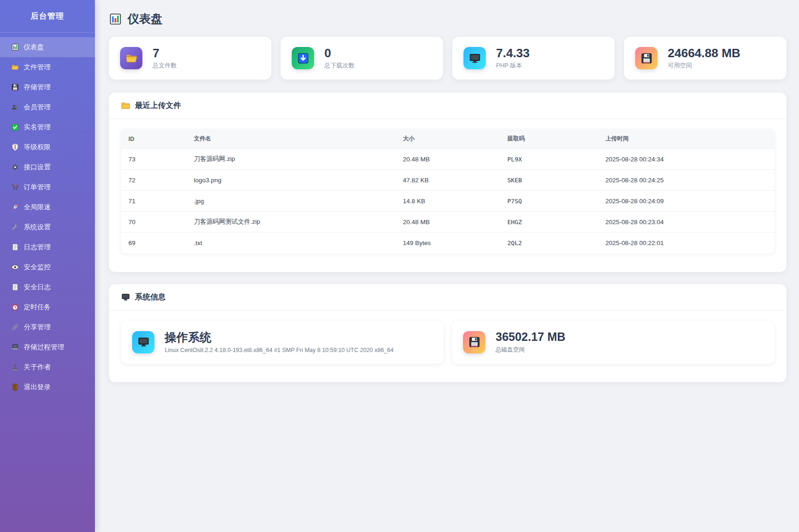 Image resolution: width=799 pixels, height=532 pixels. I want to click on person-icon, so click(15, 367).